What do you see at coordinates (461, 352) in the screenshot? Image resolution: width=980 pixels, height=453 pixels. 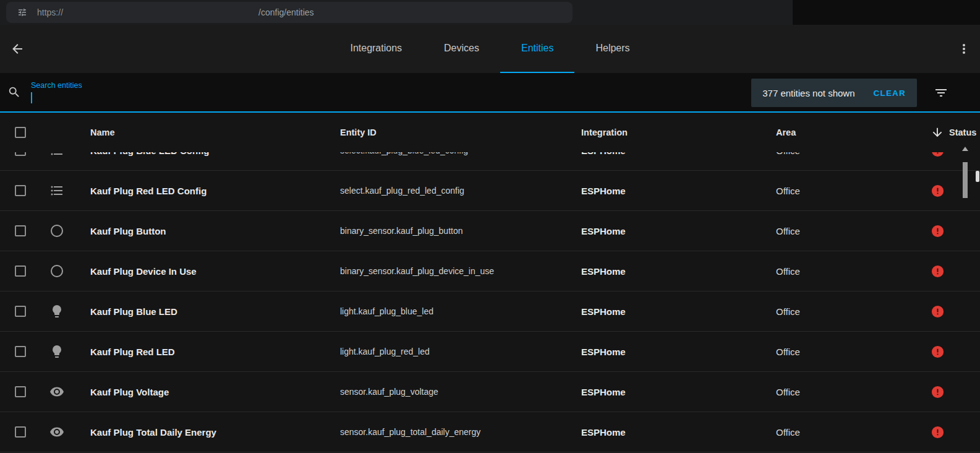 I see `entity-id: light.kauf_plug_red_led` at bounding box center [461, 352].